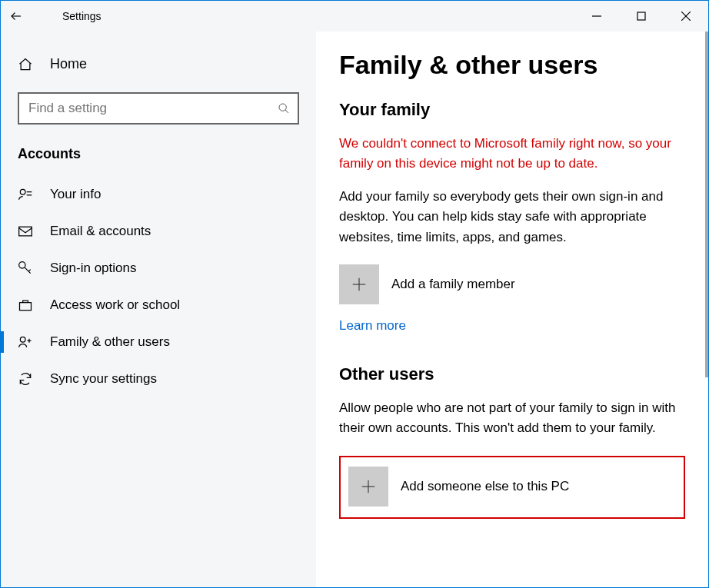 This screenshot has height=588, width=709. I want to click on add-family-label: Add a family member, so click(454, 284).